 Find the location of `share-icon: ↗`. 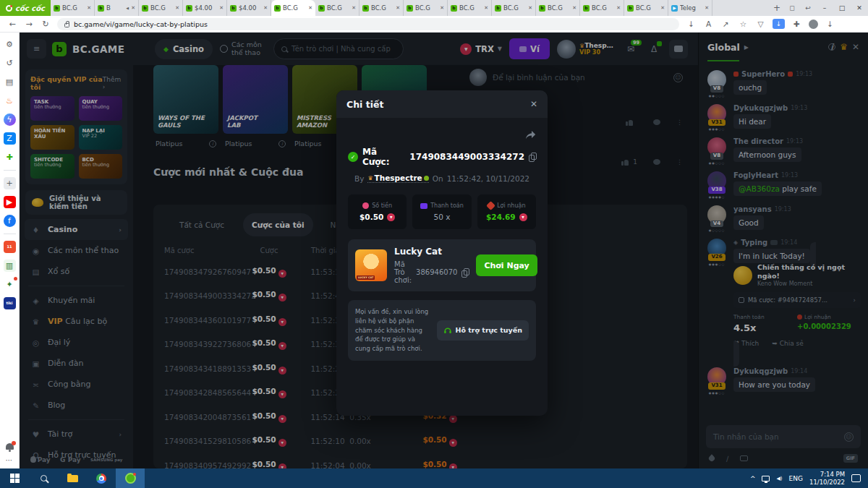

share-icon: ↗ is located at coordinates (726, 24).